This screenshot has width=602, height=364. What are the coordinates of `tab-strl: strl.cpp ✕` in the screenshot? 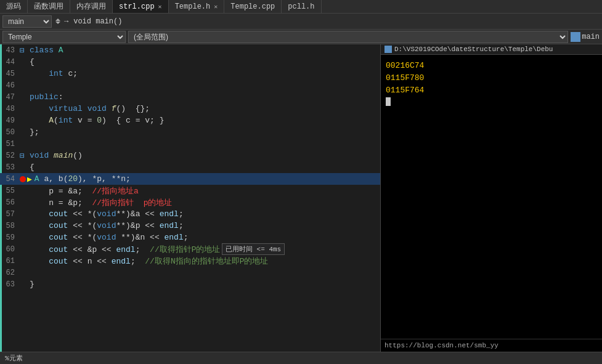 It's located at (140, 6).